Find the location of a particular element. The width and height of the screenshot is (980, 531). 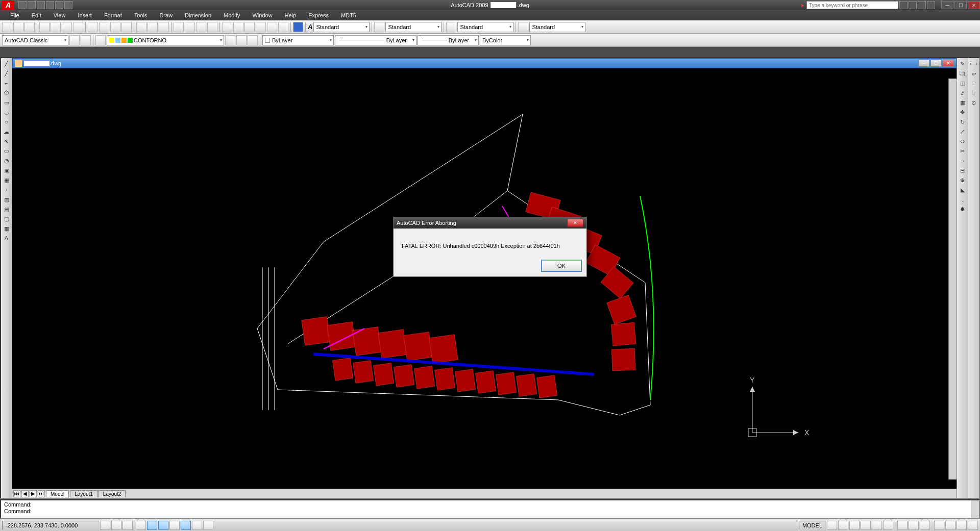

insert-icon: ▣ is located at coordinates (7, 170).